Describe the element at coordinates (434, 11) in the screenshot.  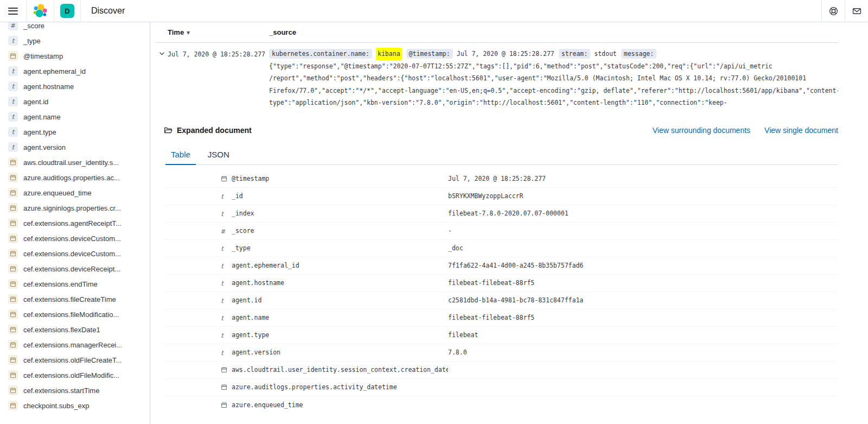
I see `top-navigation-bar: D Discover` at that location.